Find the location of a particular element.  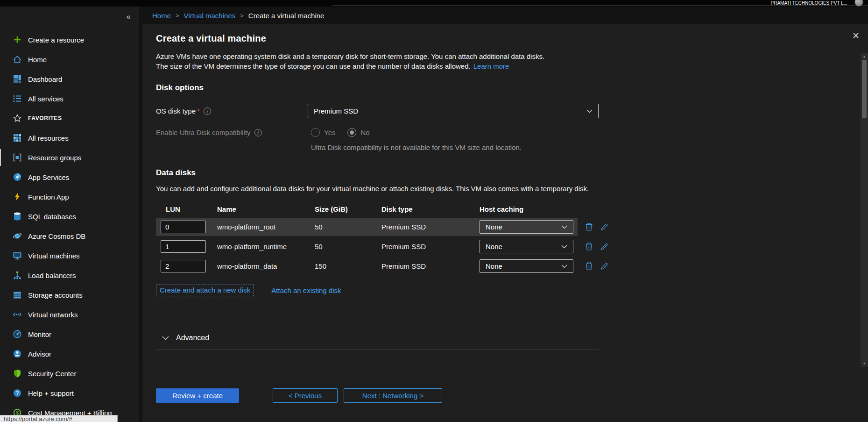

sidebar-item-home: Home is located at coordinates (70, 59).